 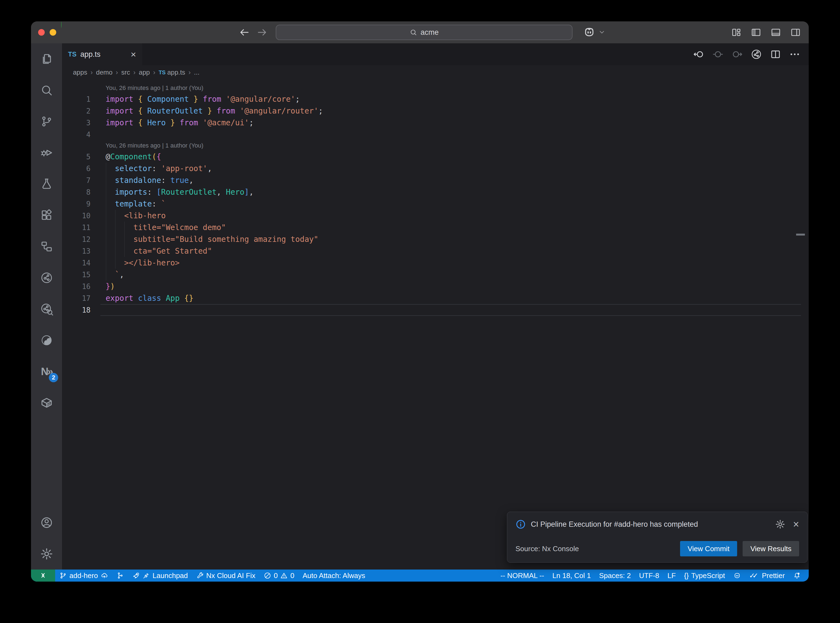 What do you see at coordinates (767, 575) in the screenshot?
I see `status-prettier: ✓✓ Prettier` at bounding box center [767, 575].